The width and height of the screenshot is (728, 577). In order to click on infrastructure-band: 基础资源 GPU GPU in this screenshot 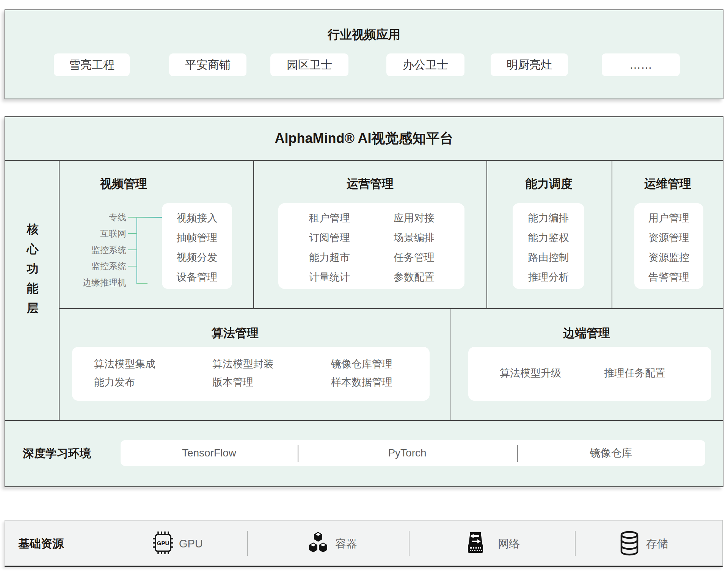, I will do `click(364, 544)`.